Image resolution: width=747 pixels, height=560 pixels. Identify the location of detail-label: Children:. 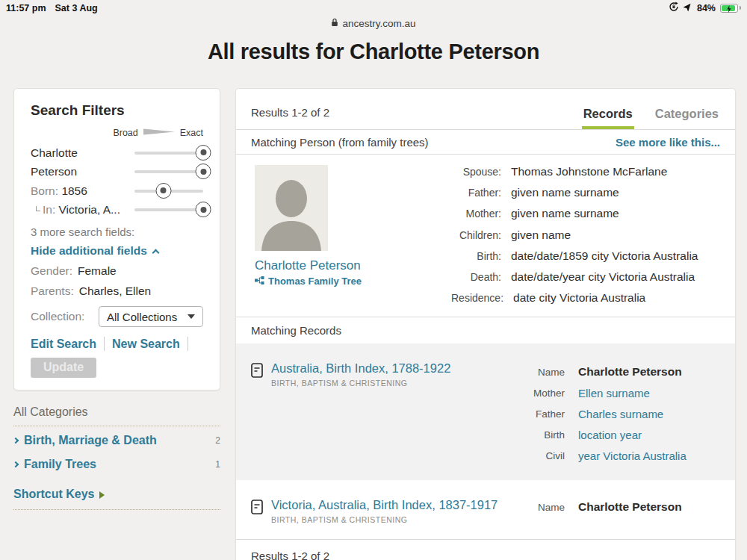
(477, 235).